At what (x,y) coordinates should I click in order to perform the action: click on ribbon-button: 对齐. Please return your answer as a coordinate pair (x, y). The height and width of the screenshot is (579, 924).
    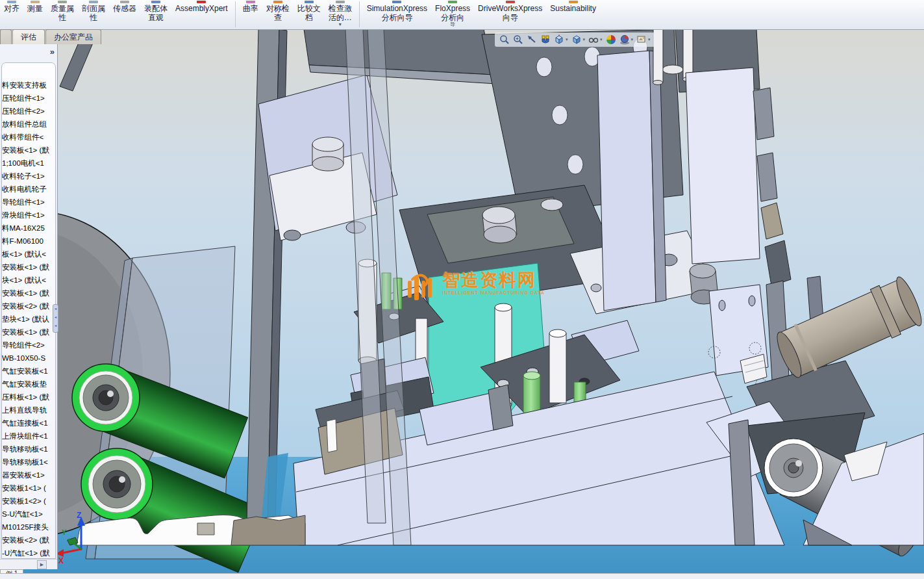
    Looking at the image, I should click on (12, 6).